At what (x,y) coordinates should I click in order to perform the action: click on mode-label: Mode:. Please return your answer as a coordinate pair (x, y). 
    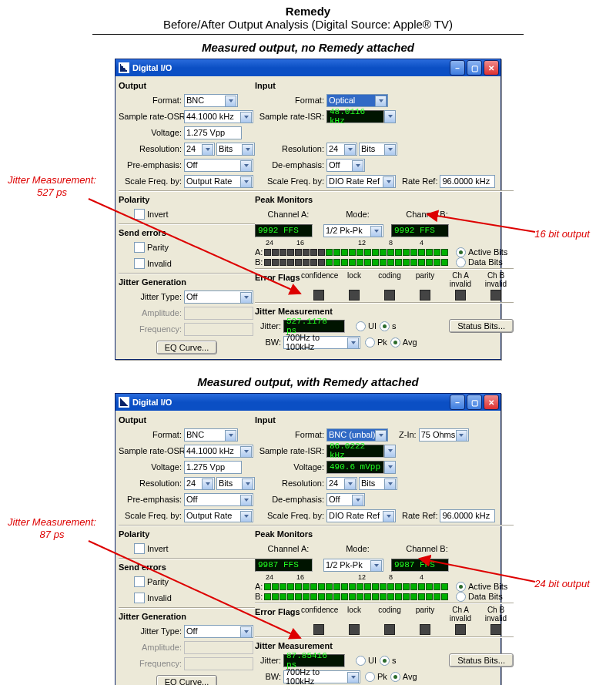
    Looking at the image, I should click on (359, 549).